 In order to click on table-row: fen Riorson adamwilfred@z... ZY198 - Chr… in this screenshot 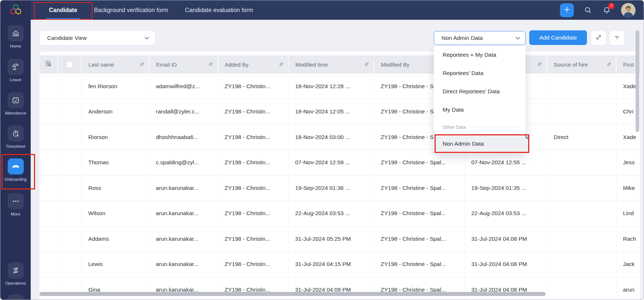, I will do `click(340, 86)`.